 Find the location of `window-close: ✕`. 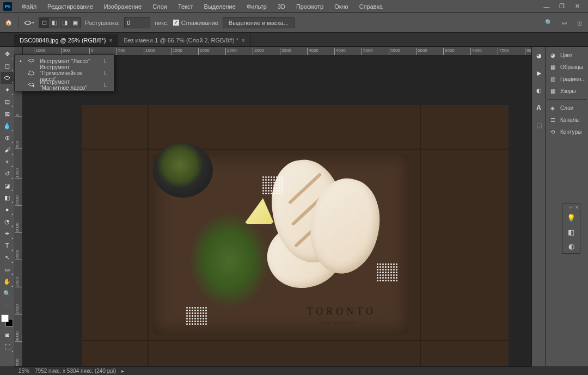

window-close: ✕ is located at coordinates (577, 7).